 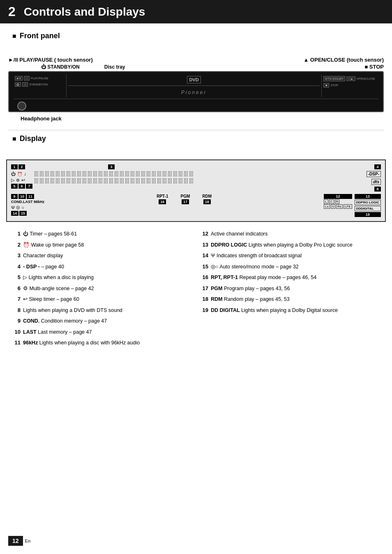 What do you see at coordinates (186, 196) in the screenshot?
I see `pgm-label: PGM` at bounding box center [186, 196].